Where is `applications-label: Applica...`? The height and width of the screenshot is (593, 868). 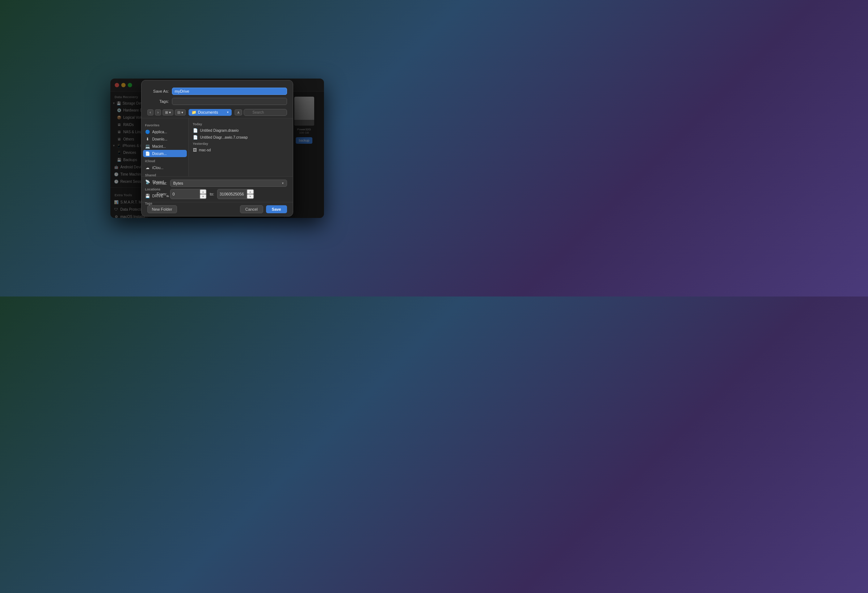 applications-label: Applica... is located at coordinates (160, 132).